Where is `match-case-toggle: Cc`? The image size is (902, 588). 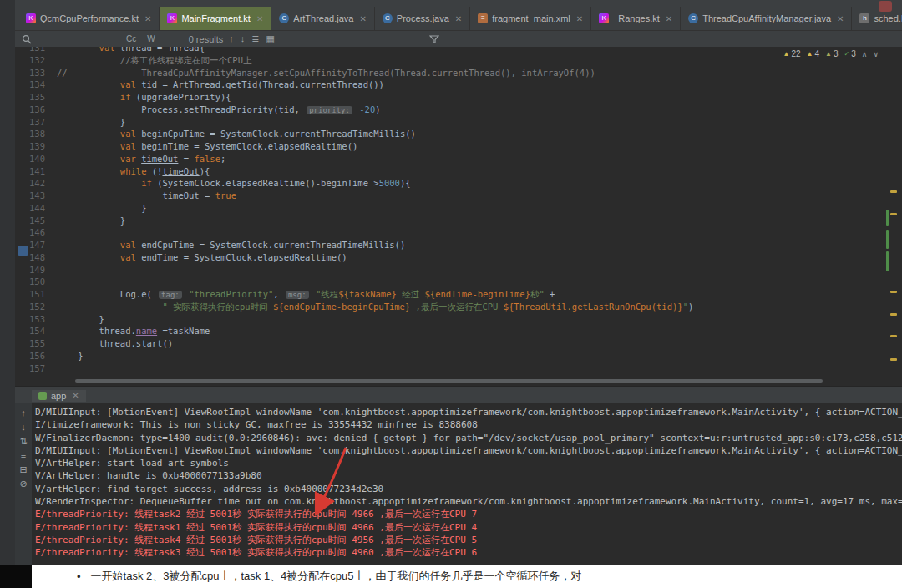
match-case-toggle: Cc is located at coordinates (131, 38).